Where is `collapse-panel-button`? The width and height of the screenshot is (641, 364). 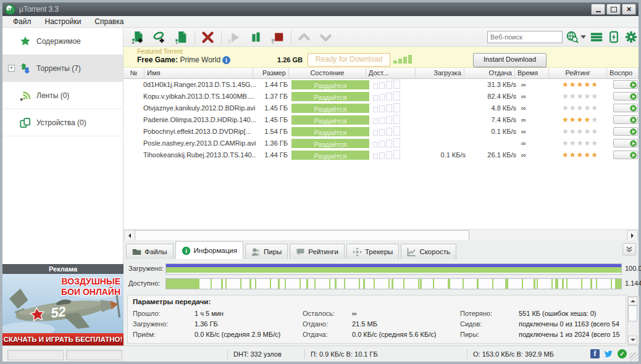 collapse-panel-button is located at coordinates (629, 249).